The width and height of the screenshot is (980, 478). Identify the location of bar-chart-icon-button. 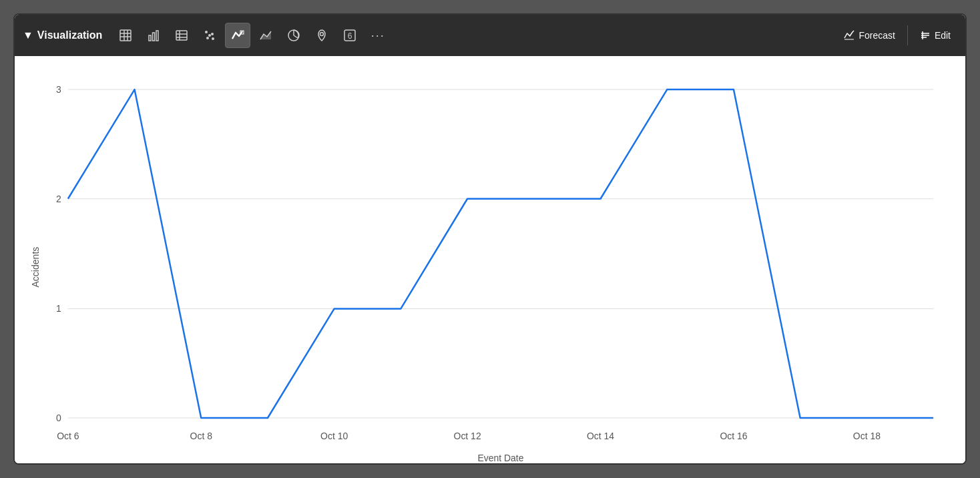
(154, 35).